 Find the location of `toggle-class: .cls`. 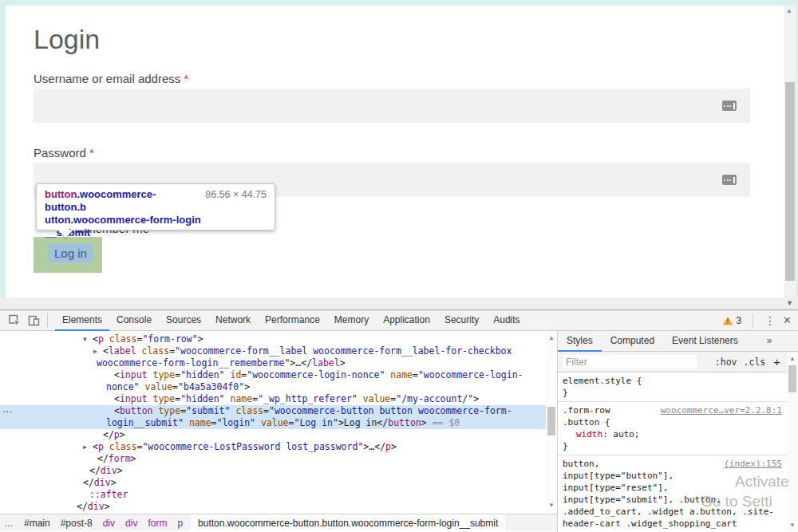

toggle-class: .cls is located at coordinates (755, 362).